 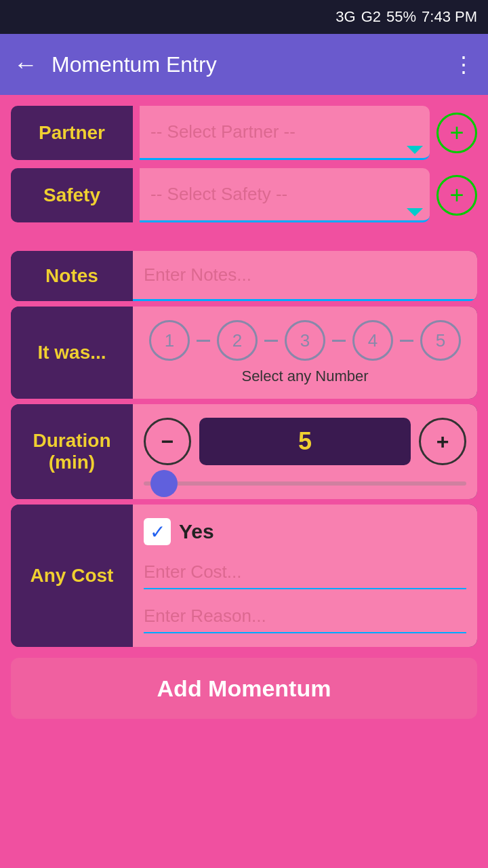 I want to click on duration-row: Duration(min) − 5 +, so click(x=244, y=452).